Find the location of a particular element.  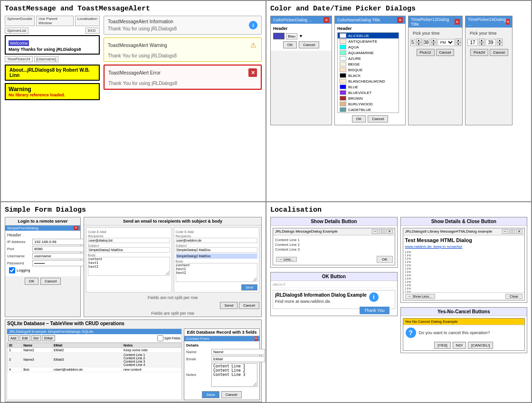

color-row-antiquewhite: ANTIQUEWHITE is located at coordinates (368, 41).